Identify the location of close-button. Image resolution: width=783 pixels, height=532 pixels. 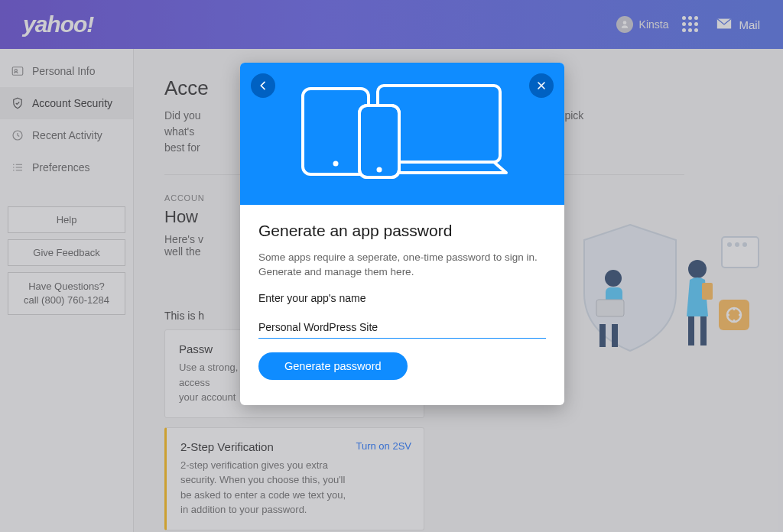
(541, 86).